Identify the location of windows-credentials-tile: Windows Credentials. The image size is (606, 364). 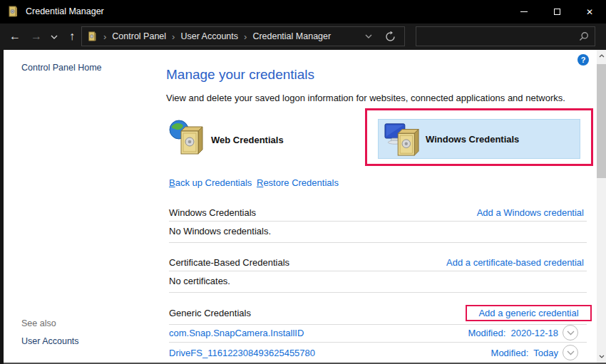
(479, 139).